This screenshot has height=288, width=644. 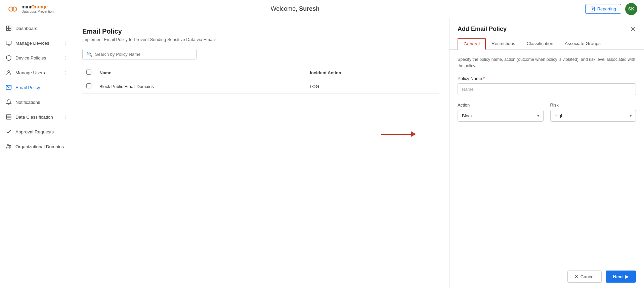 I want to click on next-button: Next ▶, so click(x=621, y=277).